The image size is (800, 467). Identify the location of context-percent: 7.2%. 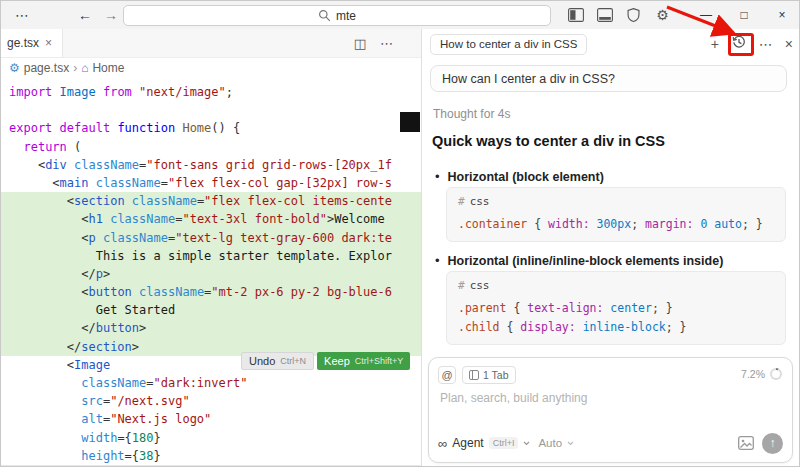
(753, 374).